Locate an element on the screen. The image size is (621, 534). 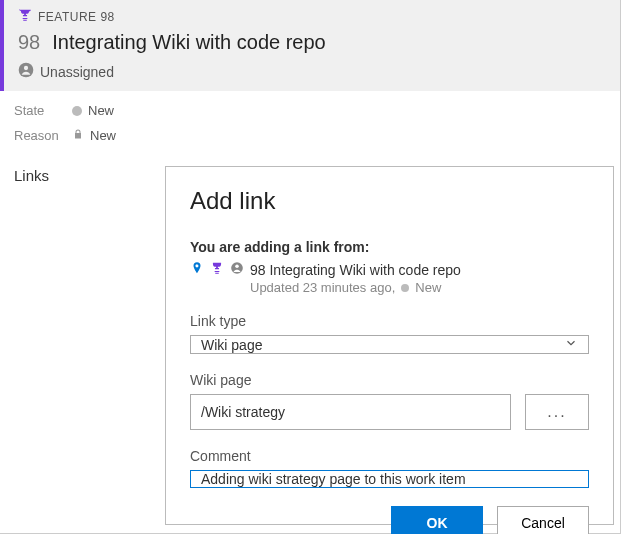
state-value: New is located at coordinates (101, 110).